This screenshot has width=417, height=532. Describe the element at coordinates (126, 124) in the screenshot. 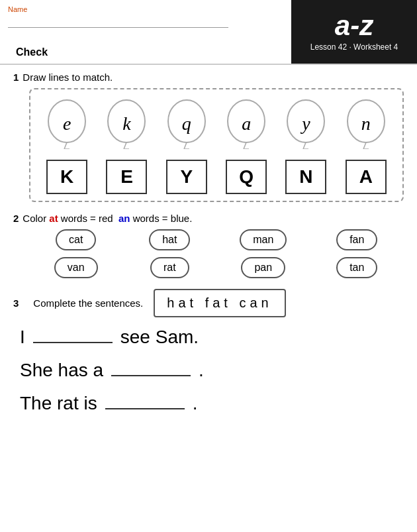

I see `balloon-letter-k: k` at that location.